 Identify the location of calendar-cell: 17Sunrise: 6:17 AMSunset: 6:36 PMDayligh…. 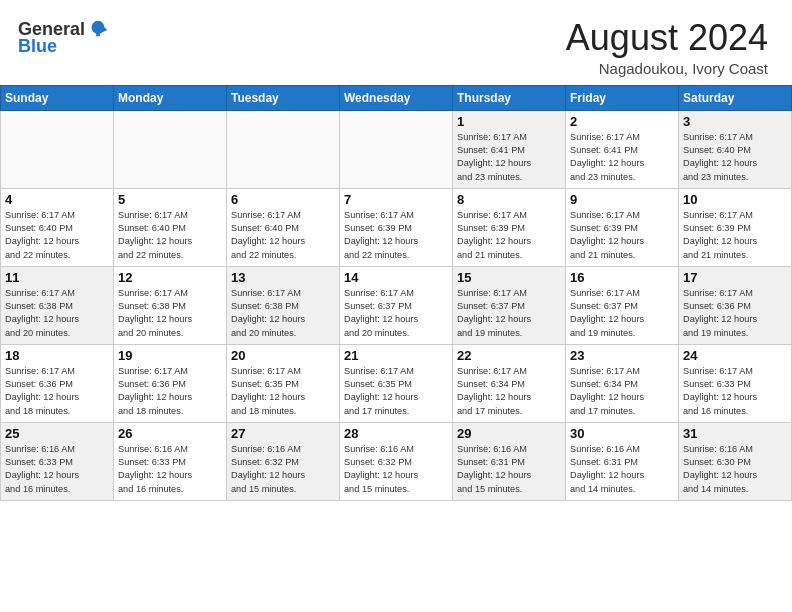
(736, 305).